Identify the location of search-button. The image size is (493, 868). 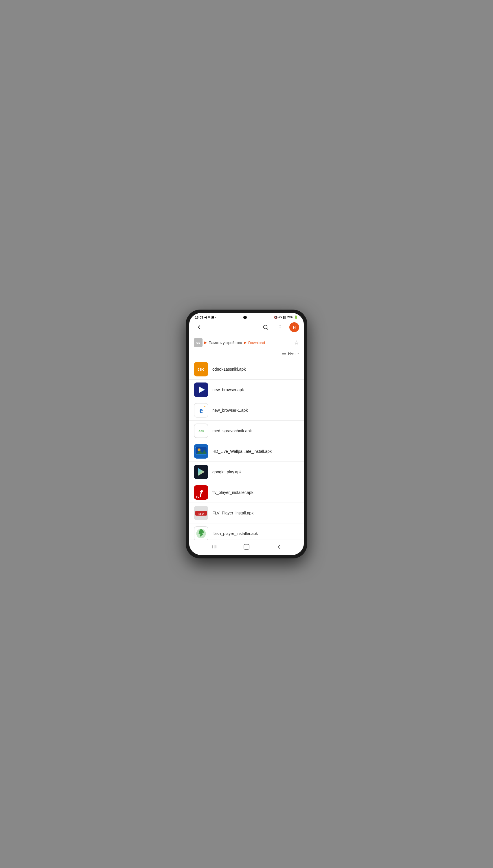
(265, 327).